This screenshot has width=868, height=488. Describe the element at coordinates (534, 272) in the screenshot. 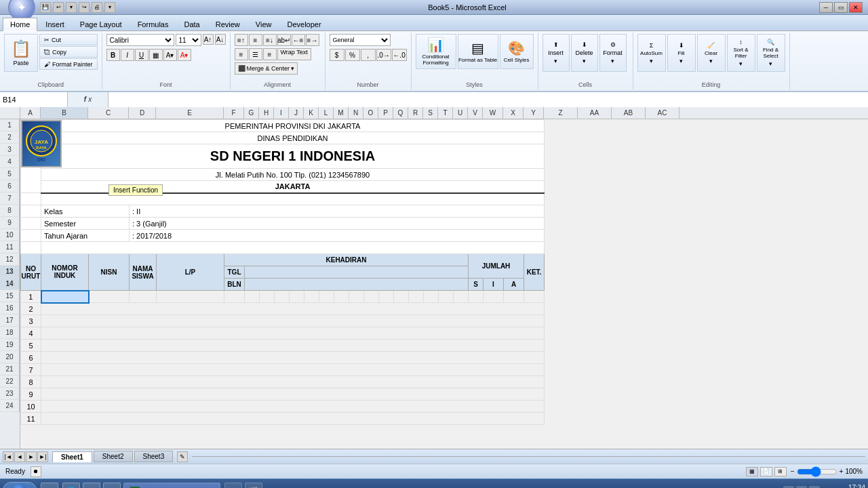

I see `cell-ket-header: KET.` at that location.